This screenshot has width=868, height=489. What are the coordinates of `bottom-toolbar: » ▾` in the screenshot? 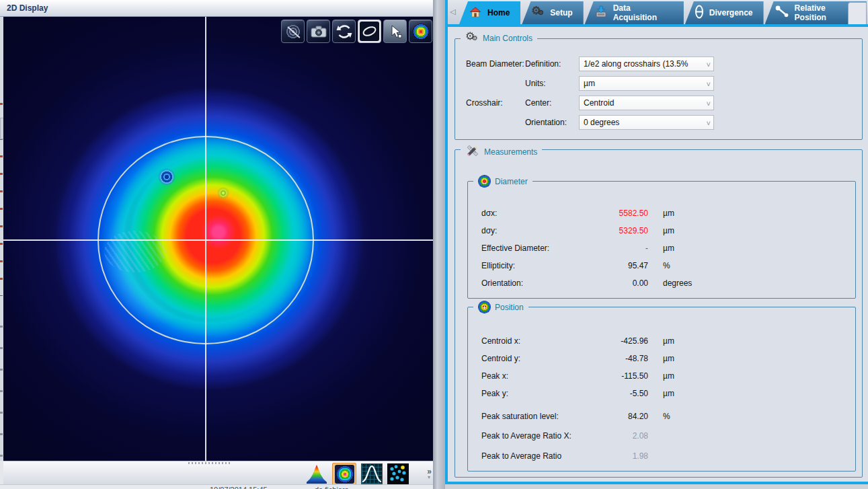 It's located at (218, 472).